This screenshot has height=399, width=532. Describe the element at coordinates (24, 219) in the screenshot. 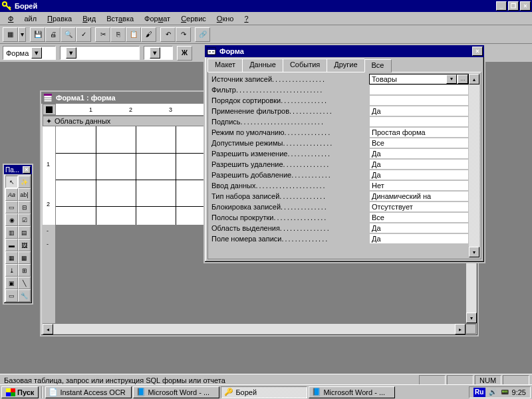

I see `tool-checkbox: ☑` at that location.